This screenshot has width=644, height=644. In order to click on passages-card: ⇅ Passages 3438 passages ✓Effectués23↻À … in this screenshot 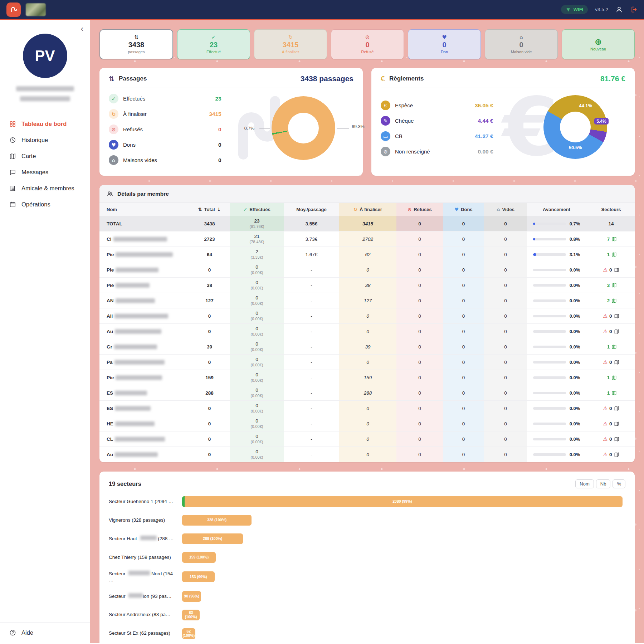, I will do `click(231, 122)`.